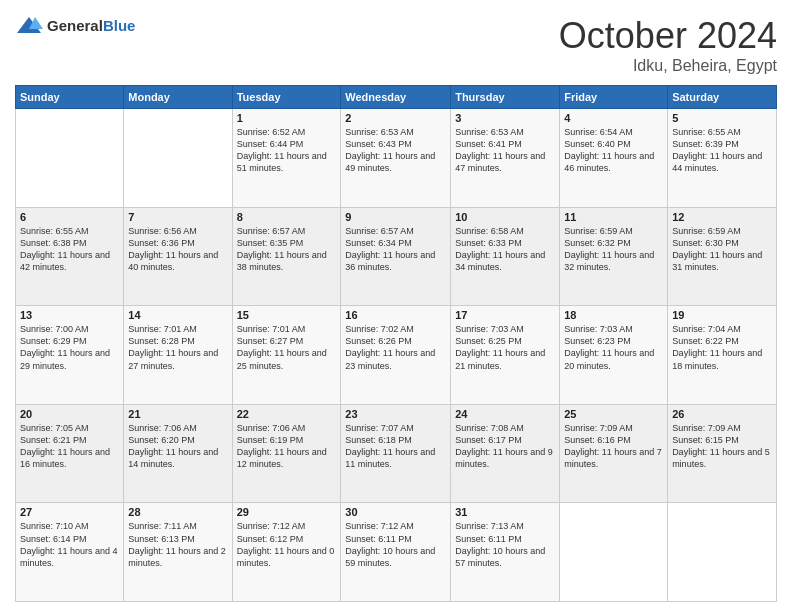  Describe the element at coordinates (614, 315) in the screenshot. I see `day-number: 18` at that location.